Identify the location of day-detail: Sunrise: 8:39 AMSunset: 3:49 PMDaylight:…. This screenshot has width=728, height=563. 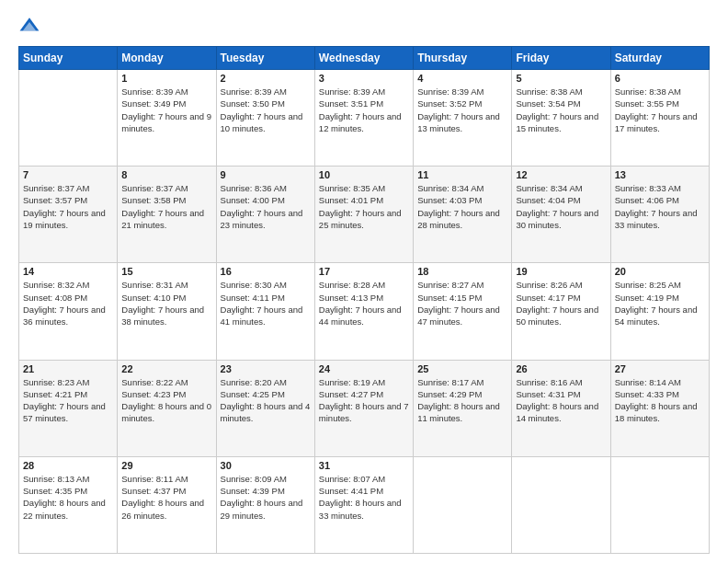
(166, 110).